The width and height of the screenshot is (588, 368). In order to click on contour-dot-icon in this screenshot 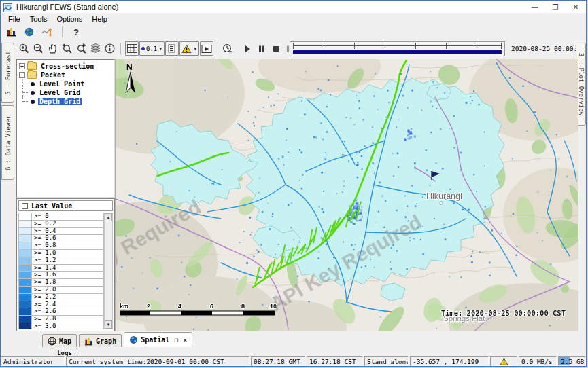, I will do `click(143, 49)`.